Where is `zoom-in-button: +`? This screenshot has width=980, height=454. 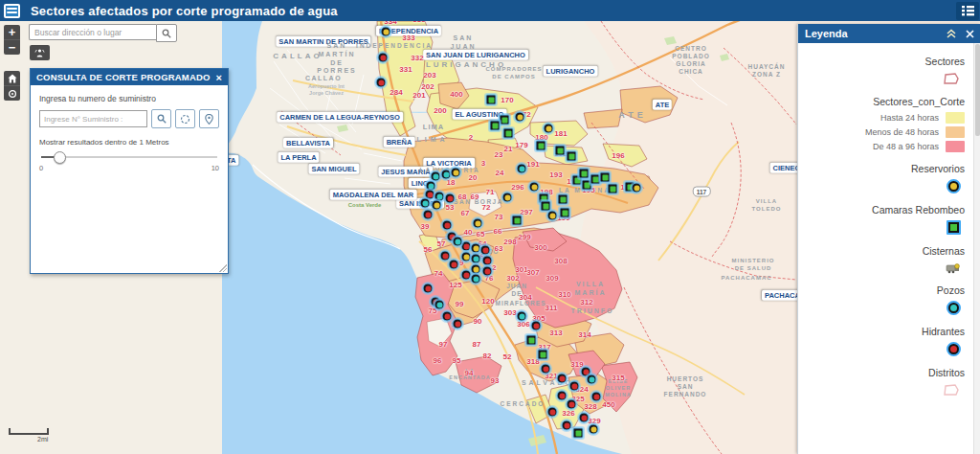 zoom-in-button: + is located at coordinates (11, 33).